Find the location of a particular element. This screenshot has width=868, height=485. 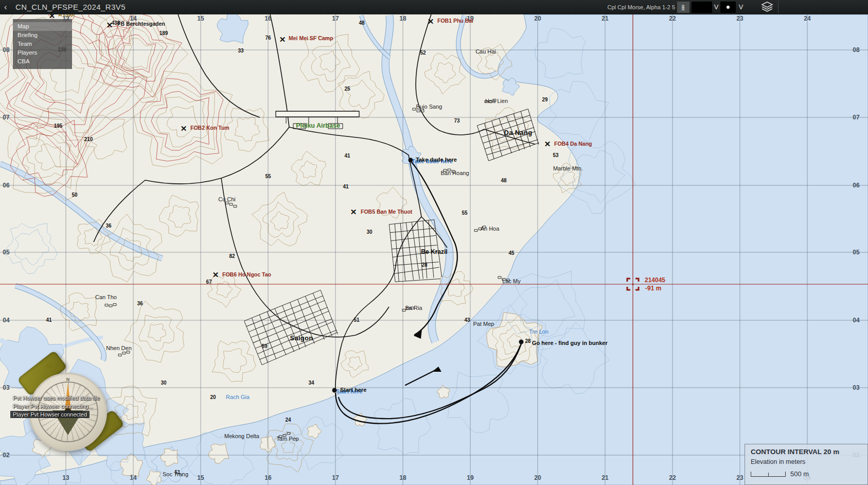

menu-item-briefing: Briefing is located at coordinates (42, 35).